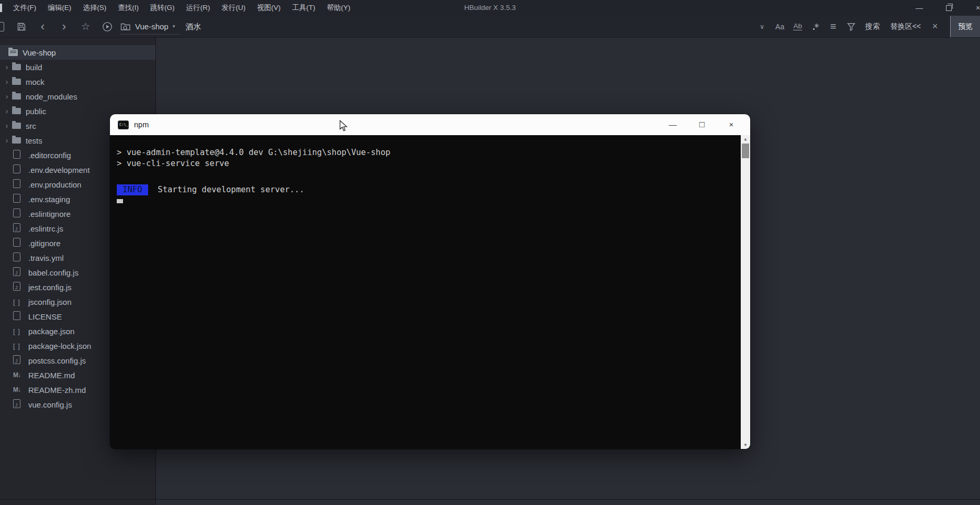  Describe the element at coordinates (18, 346) in the screenshot. I see `json-file-icon: [ ]` at that location.